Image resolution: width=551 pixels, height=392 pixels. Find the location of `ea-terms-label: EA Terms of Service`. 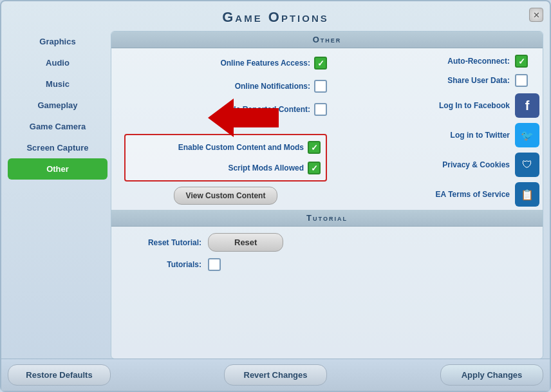

ea-terms-label: EA Terms of Service is located at coordinates (426, 194).